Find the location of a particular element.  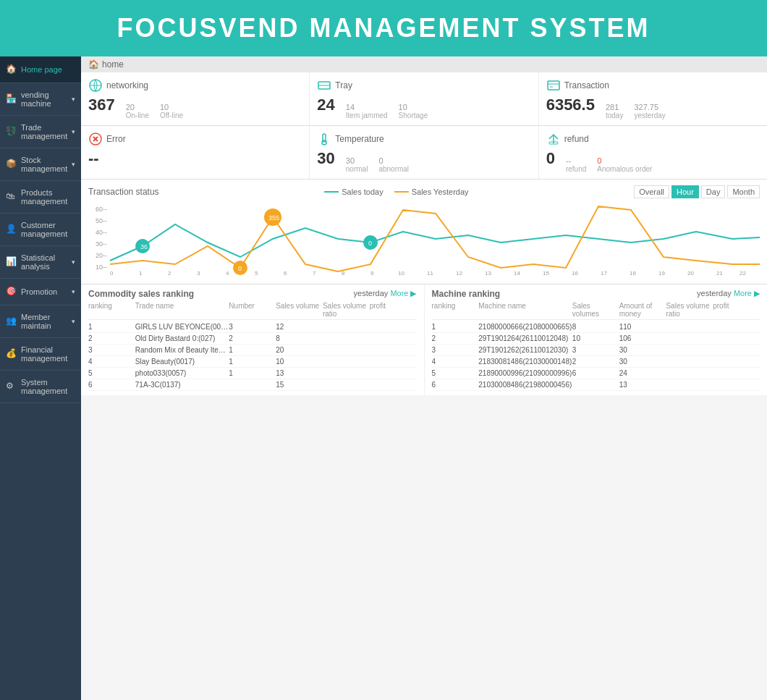

svg-text: 20 is located at coordinates (690, 272).